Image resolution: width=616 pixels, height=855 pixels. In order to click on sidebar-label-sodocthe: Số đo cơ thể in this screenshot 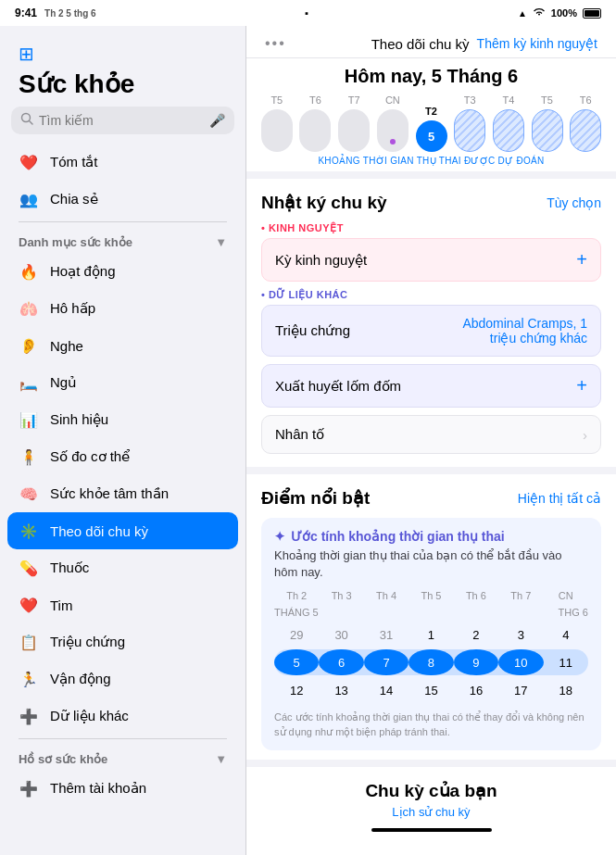, I will do `click(90, 457)`.